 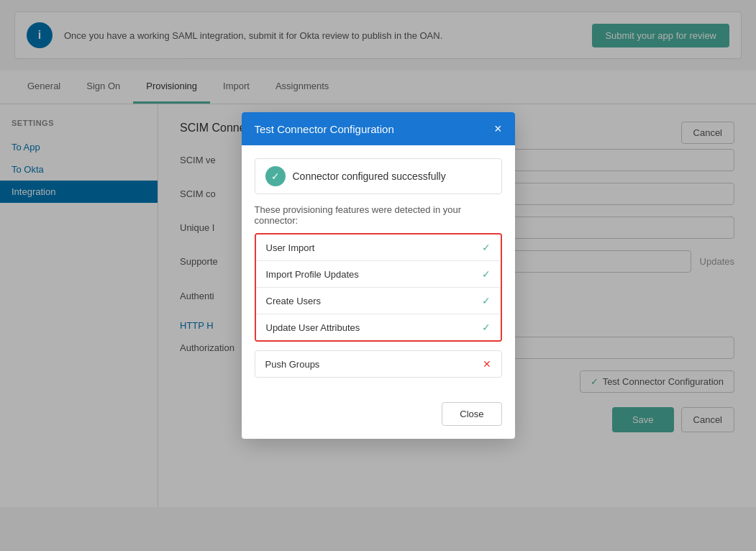 What do you see at coordinates (486, 274) in the screenshot?
I see `check-icon-import-profile: ✓` at bounding box center [486, 274].